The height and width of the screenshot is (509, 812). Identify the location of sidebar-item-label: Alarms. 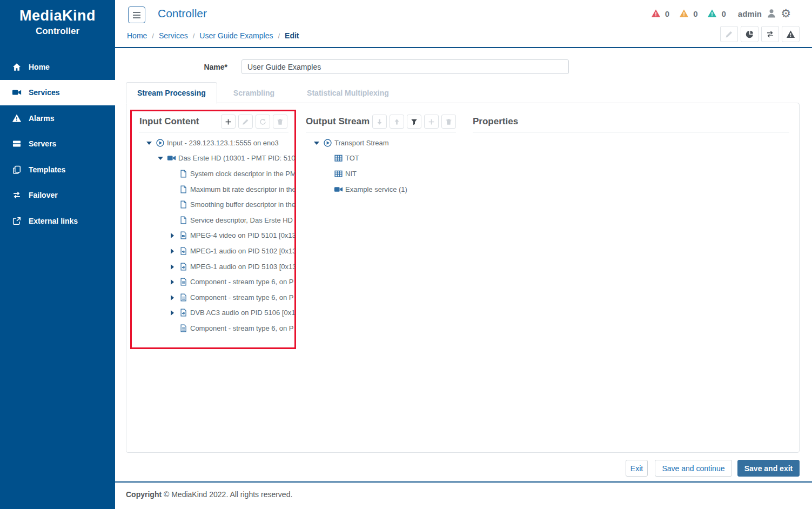
(41, 118).